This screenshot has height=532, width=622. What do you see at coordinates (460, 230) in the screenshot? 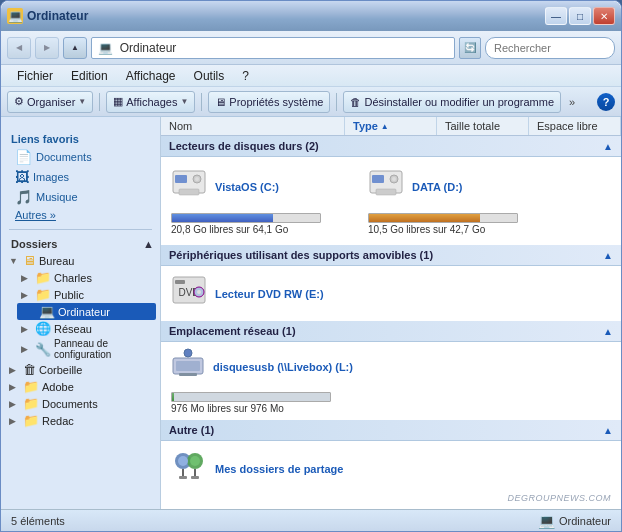
I see `drive-d-size: 10,5 Go libres sur 42,7 Go` at bounding box center [460, 230].